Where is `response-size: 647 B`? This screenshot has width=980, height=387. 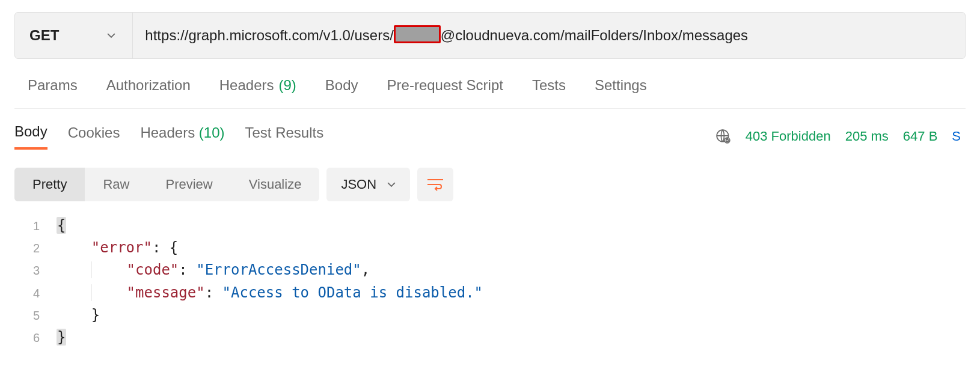
response-size: 647 B is located at coordinates (920, 136).